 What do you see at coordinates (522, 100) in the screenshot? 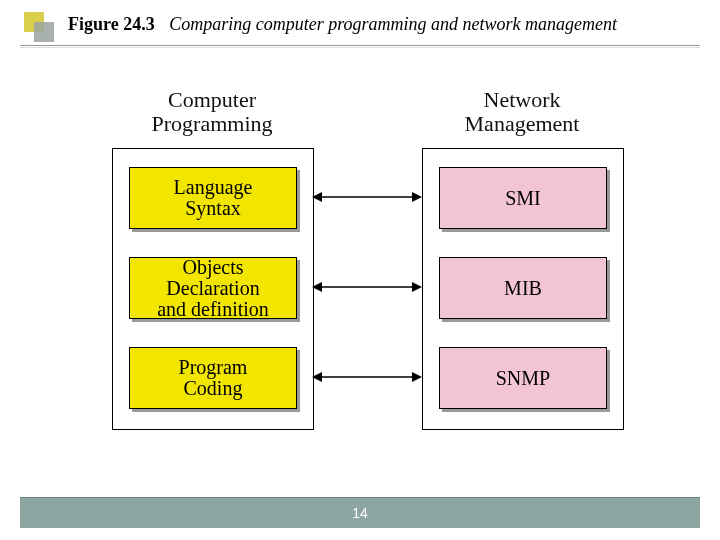
I see `right-heading-line1: Network` at bounding box center [522, 100].